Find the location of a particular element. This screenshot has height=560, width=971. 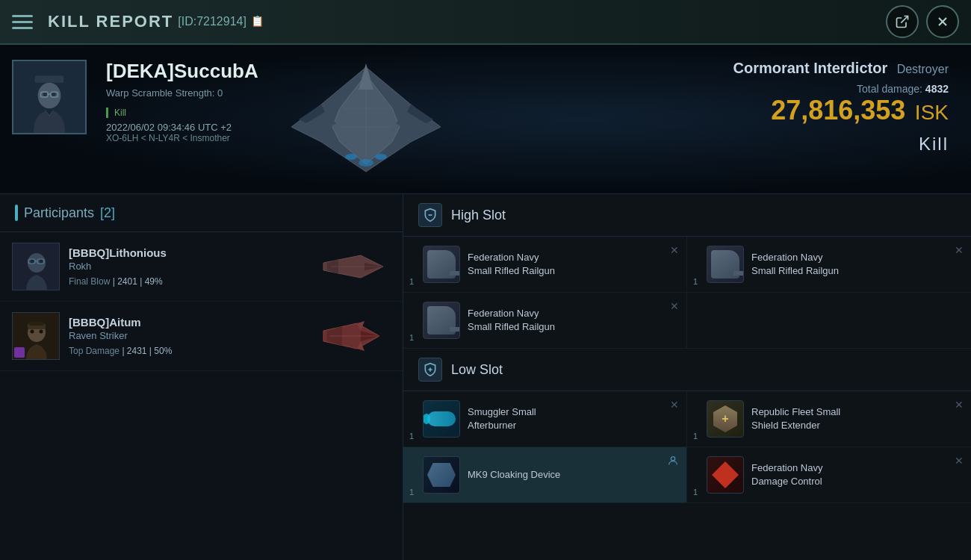

participant-name: [BBBQ]Aitum is located at coordinates (188, 323).